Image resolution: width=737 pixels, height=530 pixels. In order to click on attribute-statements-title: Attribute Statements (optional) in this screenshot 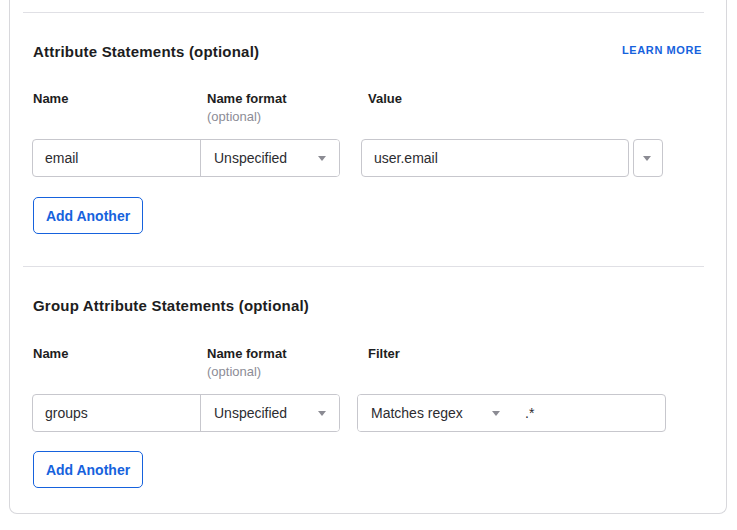, I will do `click(146, 52)`.